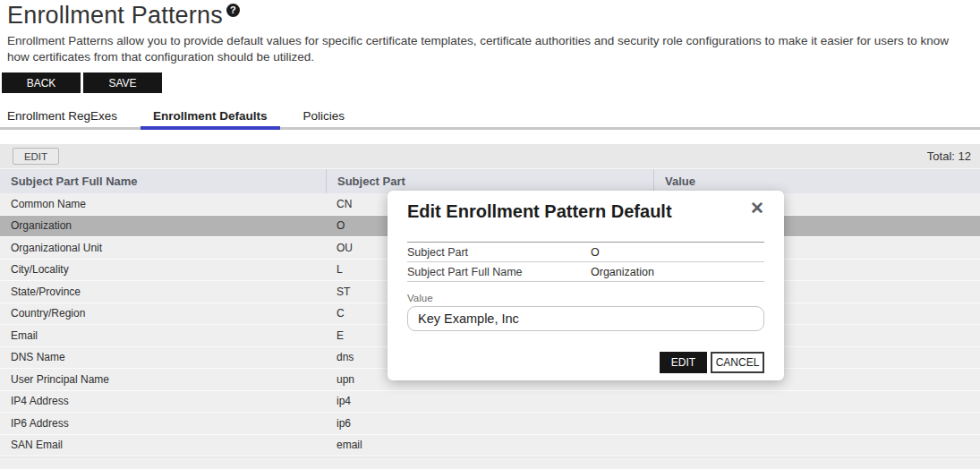 The height and width of the screenshot is (469, 980). What do you see at coordinates (490, 48) in the screenshot?
I see `page-description: Enrollment Patterns allow you to provide…` at bounding box center [490, 48].